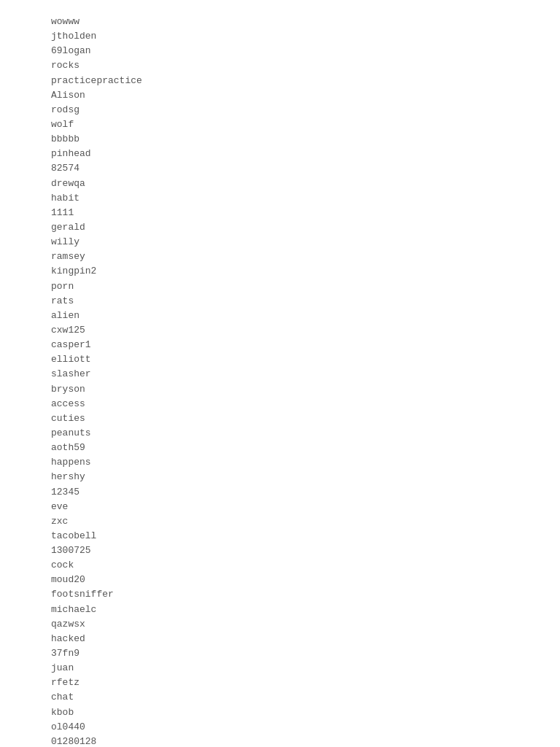 This screenshot has width=560, height=747. I want to click on list-item: eve, so click(280, 507).